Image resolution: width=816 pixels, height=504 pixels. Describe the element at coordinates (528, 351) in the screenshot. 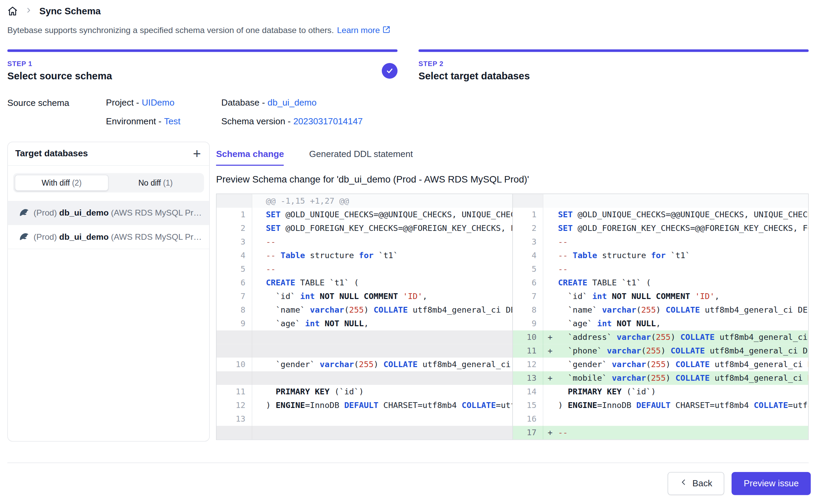

I see `line-number: 11` at that location.